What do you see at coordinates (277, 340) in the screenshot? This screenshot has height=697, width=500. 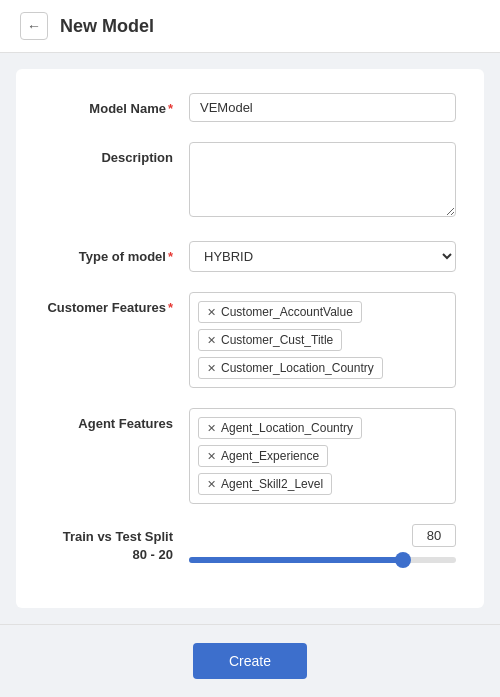 I see `tag-label: Customer_Cust_Title` at bounding box center [277, 340].